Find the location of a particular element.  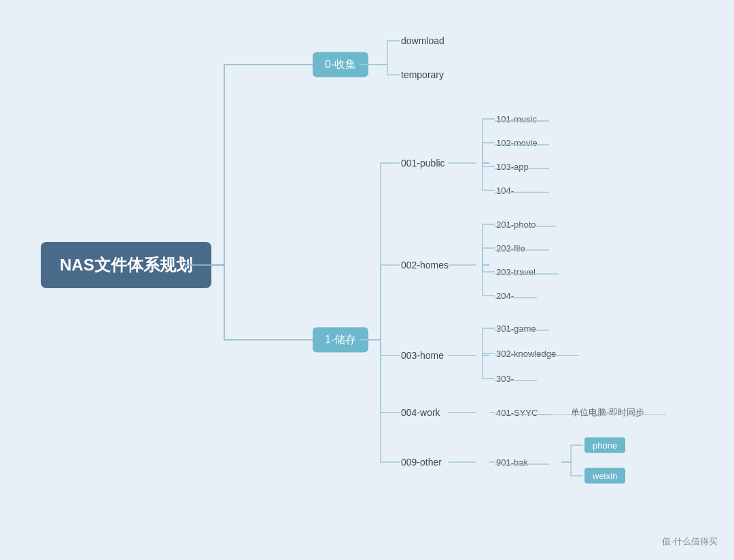

watermark: 值·什么值得买 is located at coordinates (690, 542).